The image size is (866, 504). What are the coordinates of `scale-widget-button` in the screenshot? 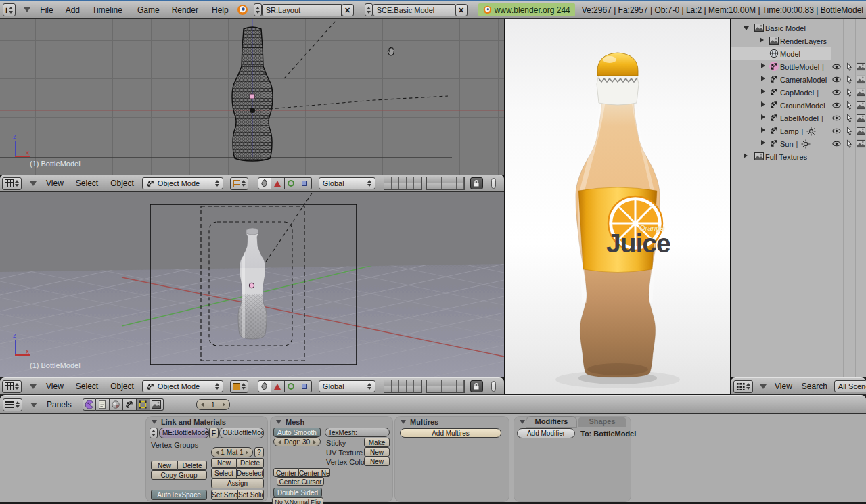 It's located at (305, 183).